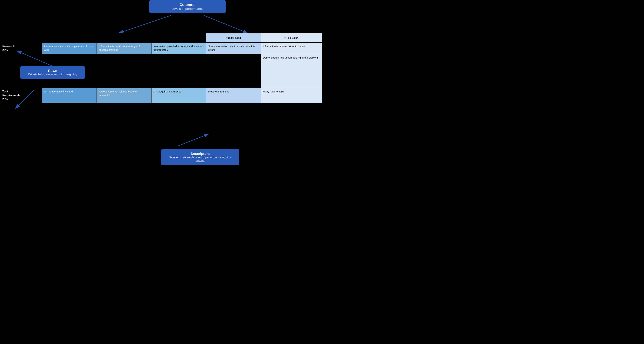 Image resolution: width=644 pixels, height=344 pixels. Describe the element at coordinates (200, 154) in the screenshot. I see `descriptors-title: Descriptors` at that location.